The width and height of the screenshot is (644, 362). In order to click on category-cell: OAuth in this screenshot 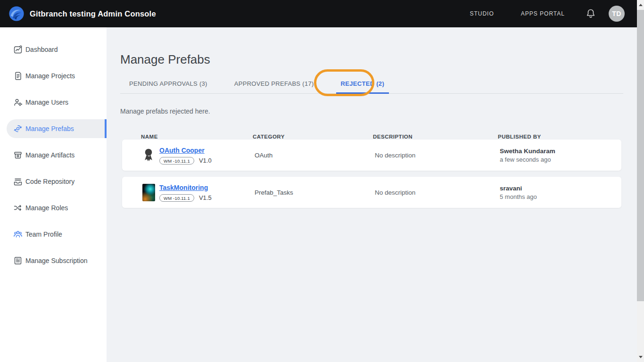, I will do `click(315, 156)`.